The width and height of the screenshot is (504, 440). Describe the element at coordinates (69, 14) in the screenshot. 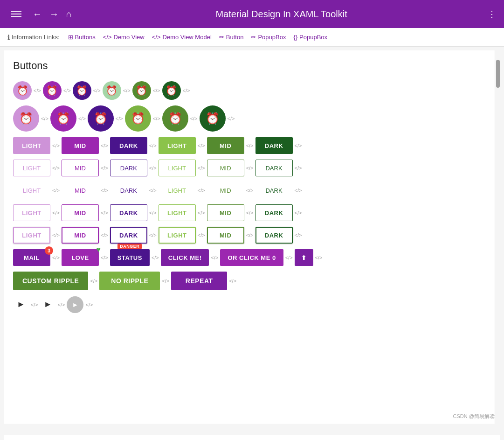

I see `home-button: ⌂` at that location.